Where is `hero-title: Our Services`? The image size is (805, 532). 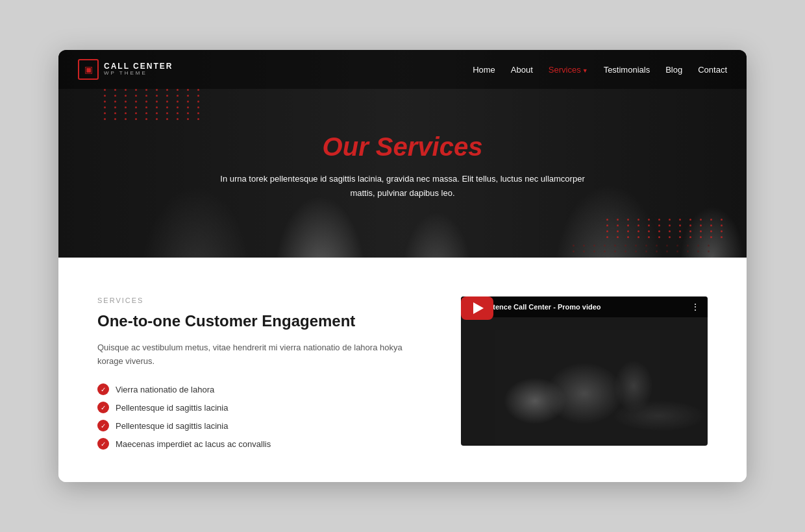 hero-title: Our Services is located at coordinates (402, 147).